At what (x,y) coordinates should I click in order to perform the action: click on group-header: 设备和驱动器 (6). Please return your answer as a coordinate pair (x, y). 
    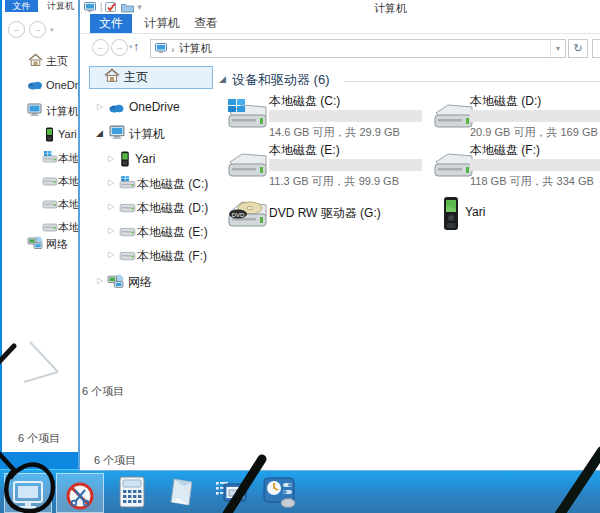
    Looking at the image, I should click on (281, 80).